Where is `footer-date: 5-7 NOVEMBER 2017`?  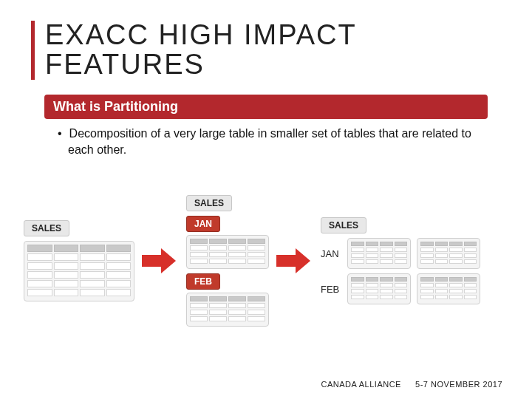
footer-date: 5-7 NOVEMBER 2017 is located at coordinates (459, 384).